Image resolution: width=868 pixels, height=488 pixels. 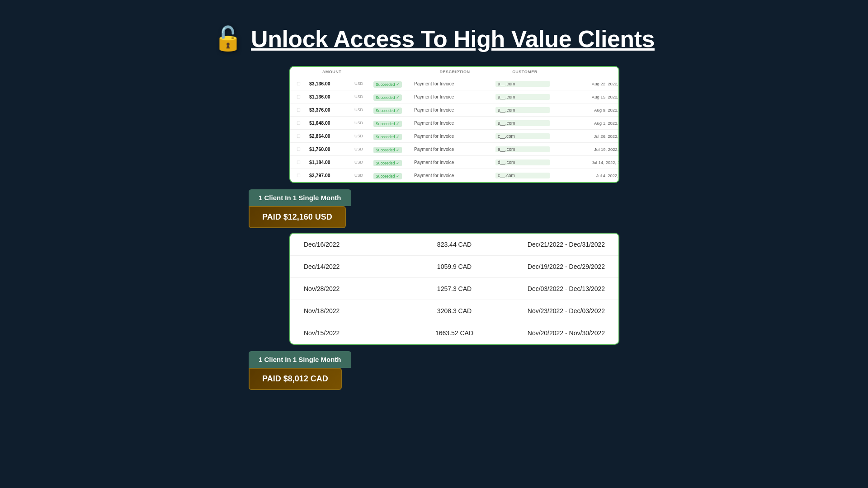 What do you see at coordinates (332, 162) in the screenshot?
I see `row-amount: $1,184.00` at bounding box center [332, 162].